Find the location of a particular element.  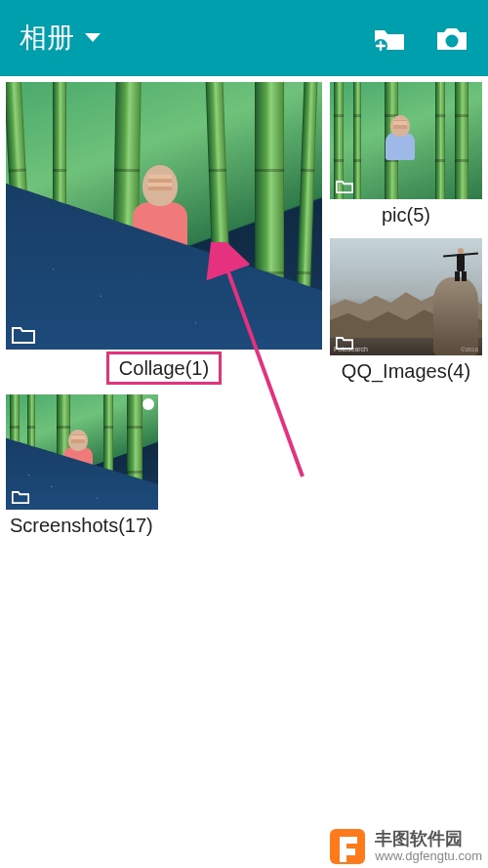

album-qq-label: QQ_Images(4) is located at coordinates (406, 372).